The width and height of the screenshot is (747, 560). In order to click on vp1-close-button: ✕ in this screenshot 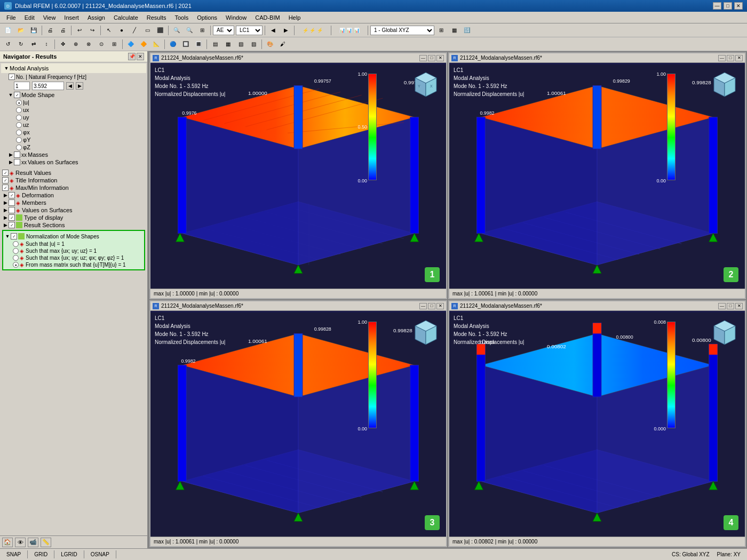, I will do `click(440, 58)`.